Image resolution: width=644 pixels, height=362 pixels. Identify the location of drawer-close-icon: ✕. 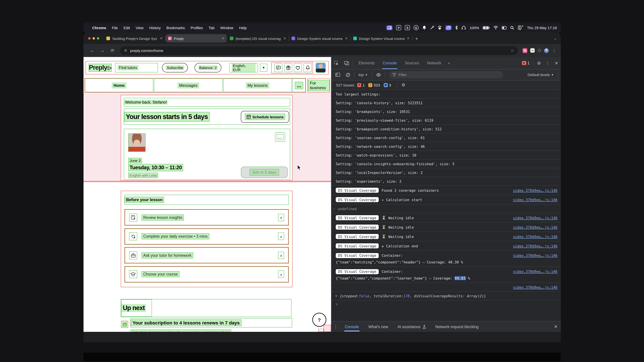
(556, 327).